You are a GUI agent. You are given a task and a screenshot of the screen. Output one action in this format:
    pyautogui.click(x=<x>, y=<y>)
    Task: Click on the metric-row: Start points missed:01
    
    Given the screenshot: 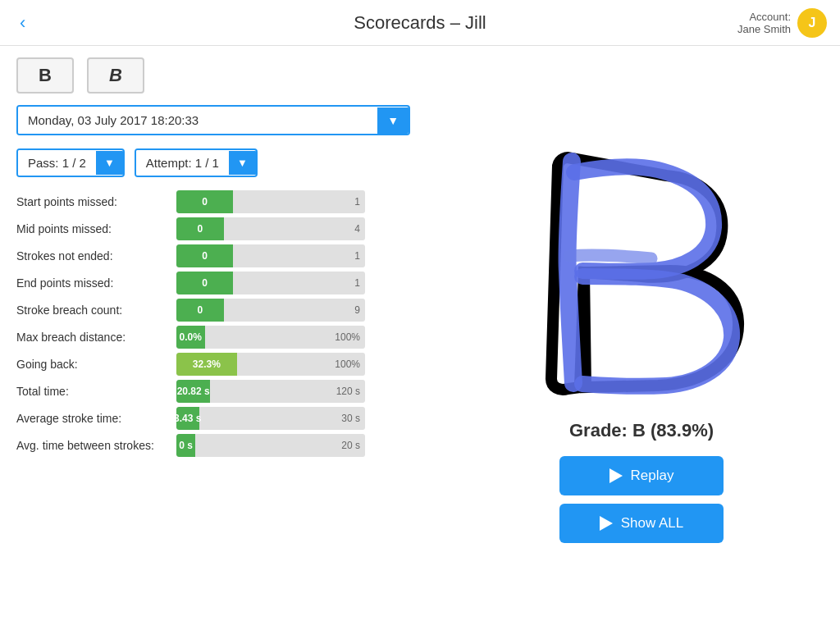 What is the action you would take?
    pyautogui.click(x=221, y=202)
    